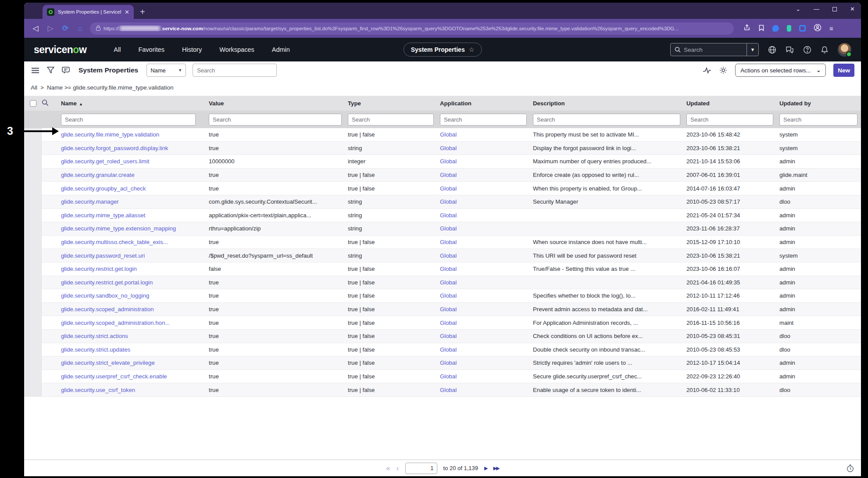  What do you see at coordinates (818, 119) in the screenshot?
I see `filter-updated-by-input` at bounding box center [818, 119].